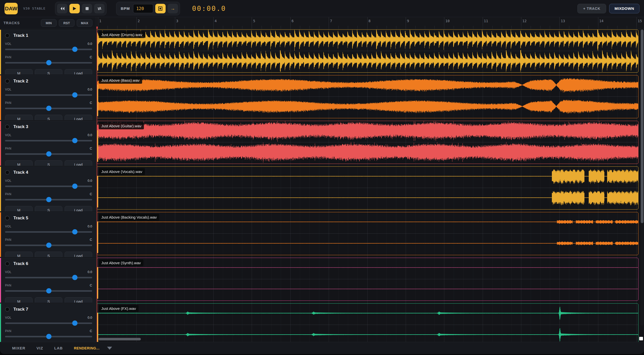 The image size is (644, 355). Describe the element at coordinates (368, 142) in the screenshot. I see `audio-clip: Just Above (Guitar).wav` at that location.